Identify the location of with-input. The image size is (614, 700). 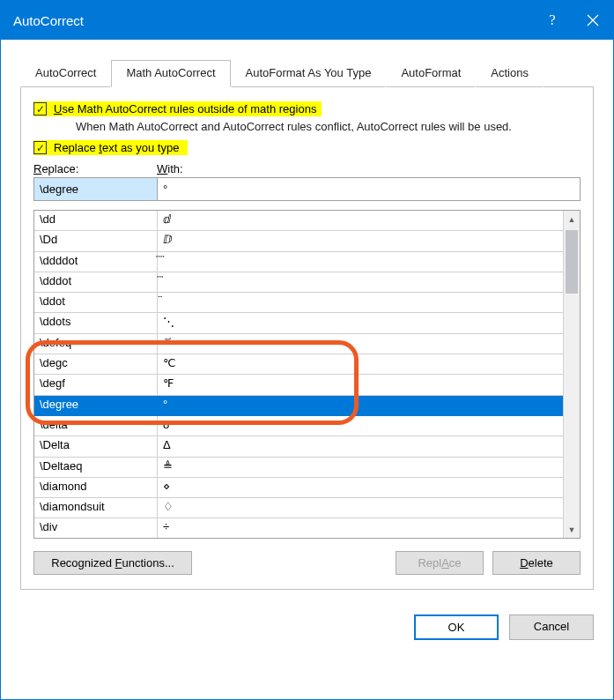
(368, 189).